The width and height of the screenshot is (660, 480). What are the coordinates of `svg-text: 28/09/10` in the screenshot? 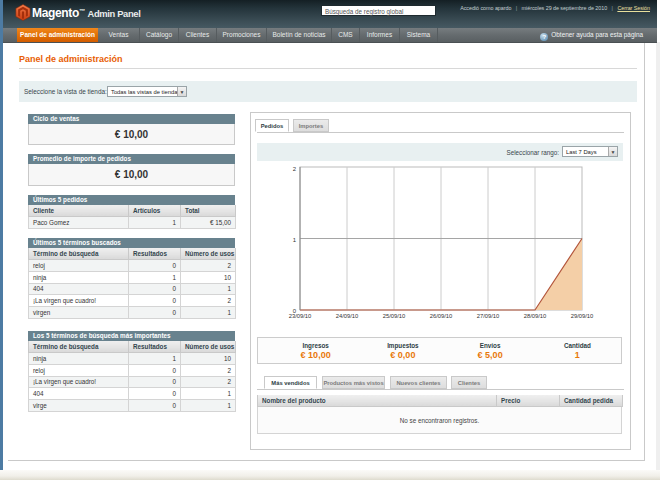 It's located at (536, 316).